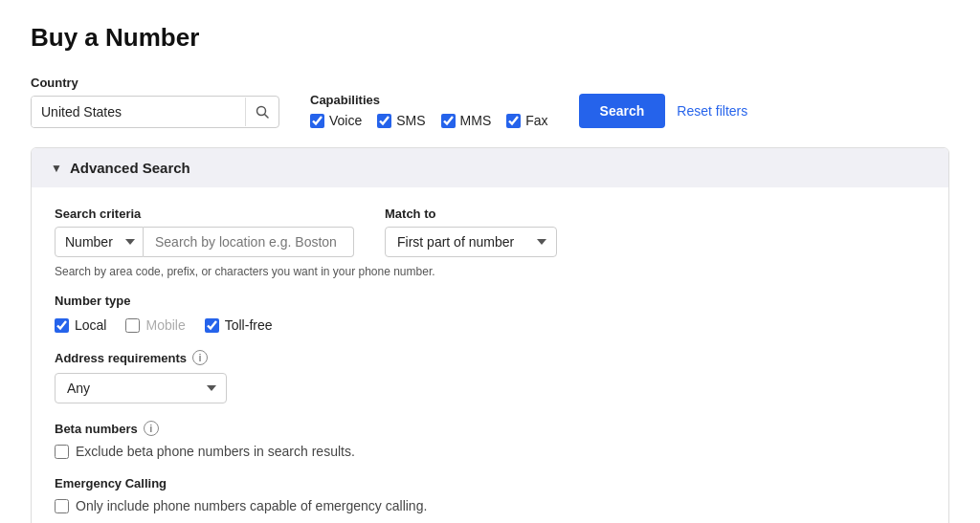 This screenshot has width=980, height=523. I want to click on beta-check-label: Exclude beta phone numbers in search res…, so click(215, 451).